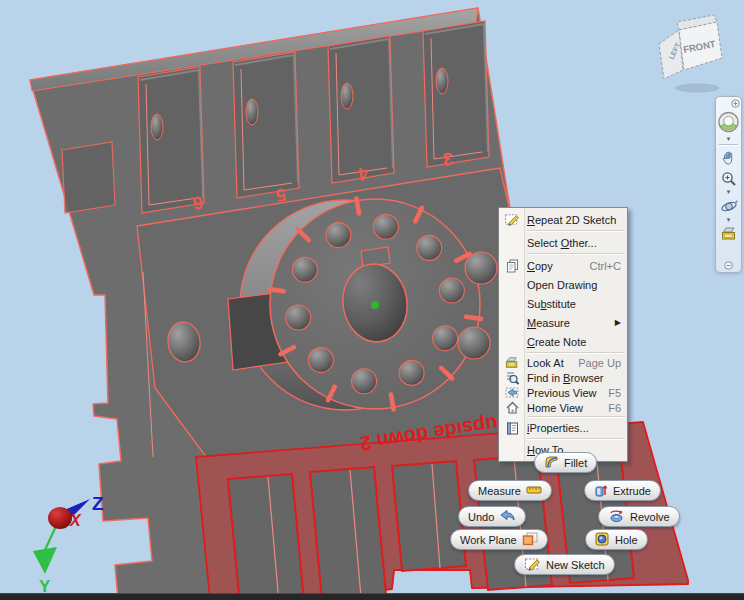 Image resolution: width=744 pixels, height=600 pixels. I want to click on menu-item-label: Previous View, so click(562, 393).